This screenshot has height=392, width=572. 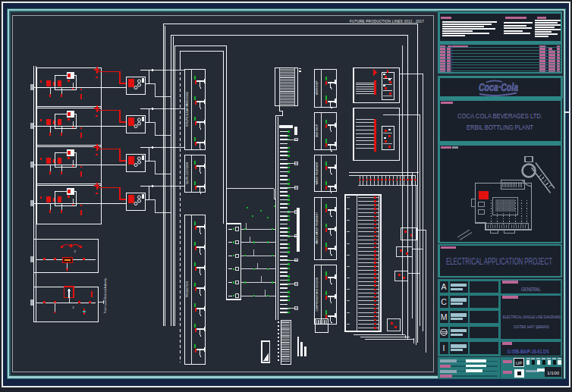 I want to click on svg-text: PRODUCTION, so click(x=187, y=290).